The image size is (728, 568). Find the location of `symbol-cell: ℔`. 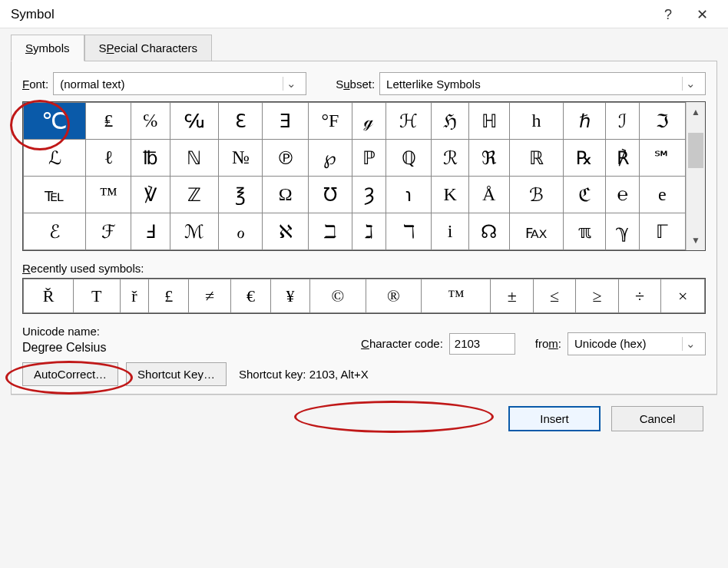

symbol-cell: ℔ is located at coordinates (151, 158).